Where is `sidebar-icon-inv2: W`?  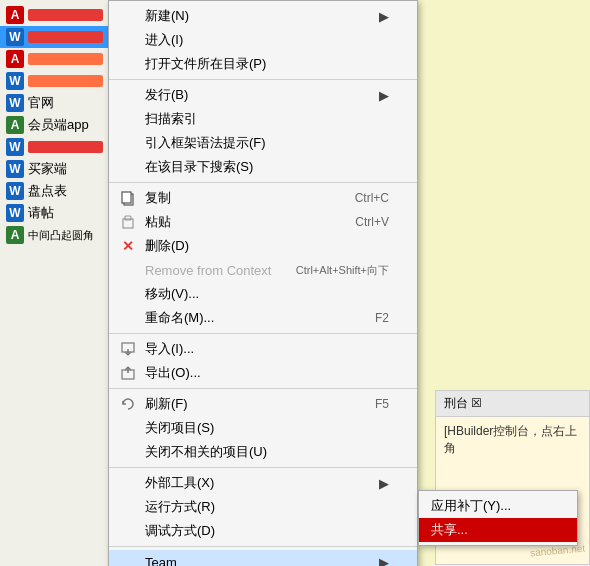
sidebar-icon-inv2: W is located at coordinates (15, 213).